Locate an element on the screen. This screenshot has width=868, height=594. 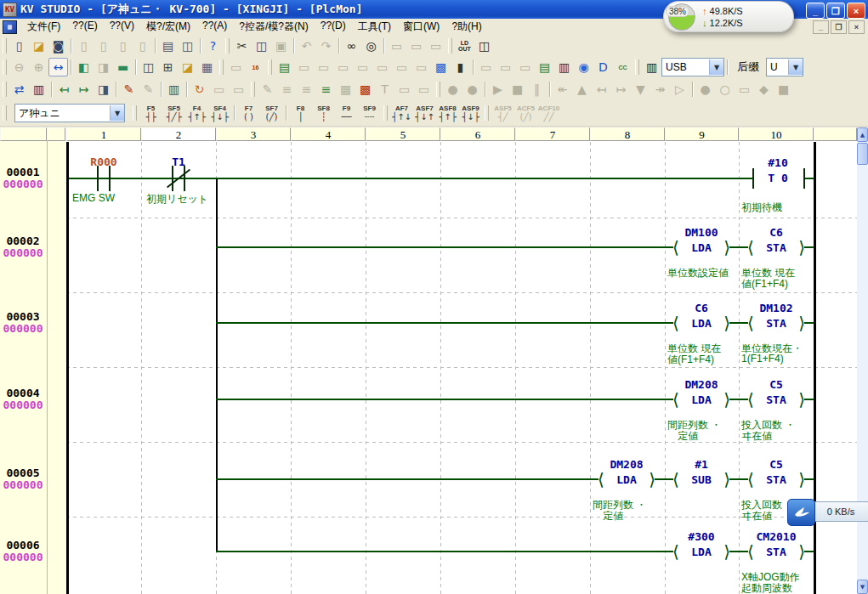
device-list-button: ≡ is located at coordinates (306, 89).